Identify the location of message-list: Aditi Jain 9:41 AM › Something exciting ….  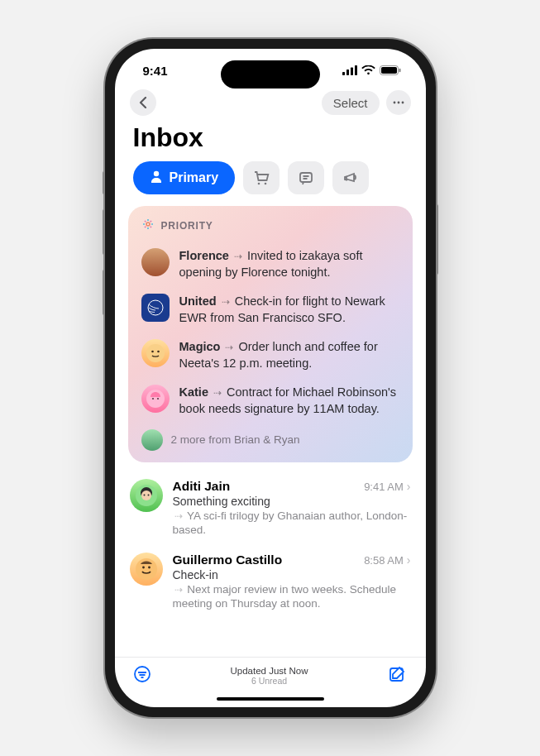
(270, 564).